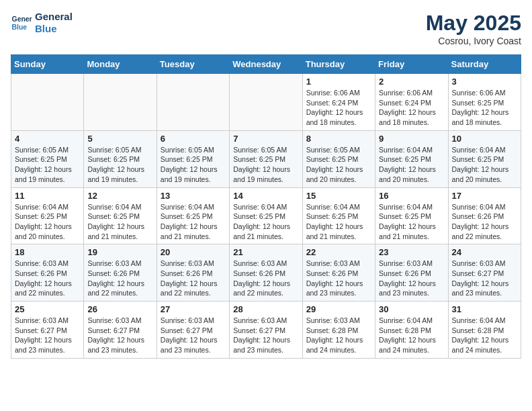 Image resolution: width=532 pixels, height=411 pixels. What do you see at coordinates (266, 216) in the screenshot?
I see `calendar-week-3: 11Sunrise: 6:04 AMSunset: 6:25 PMDayligh…` at bounding box center [266, 216].